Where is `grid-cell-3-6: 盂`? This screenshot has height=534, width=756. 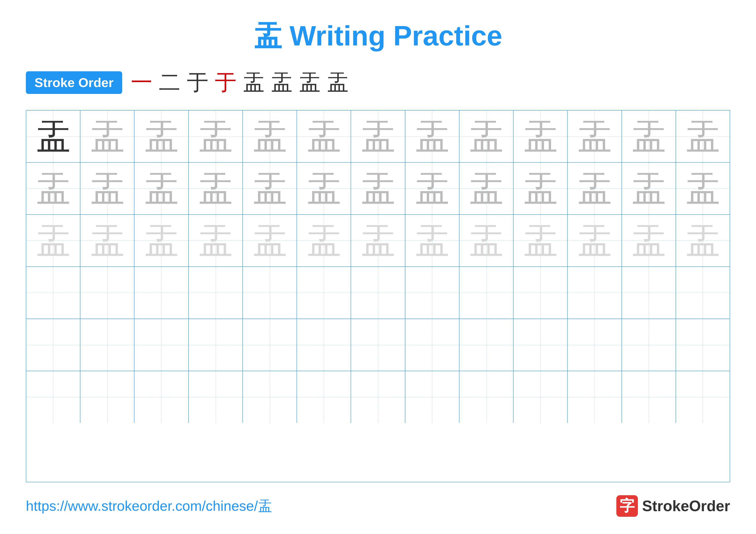
grid-cell-3-6: 盂 is located at coordinates (324, 241).